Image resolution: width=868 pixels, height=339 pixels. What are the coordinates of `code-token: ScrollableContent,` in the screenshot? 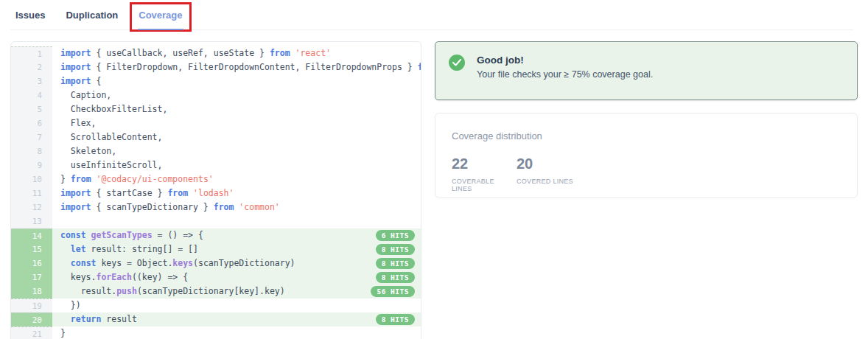 It's located at (111, 137).